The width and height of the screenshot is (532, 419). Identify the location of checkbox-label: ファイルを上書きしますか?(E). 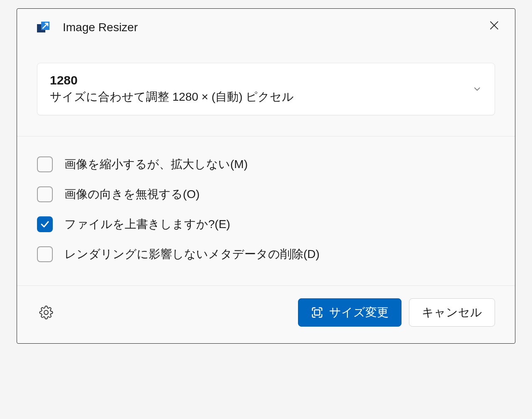
(147, 224).